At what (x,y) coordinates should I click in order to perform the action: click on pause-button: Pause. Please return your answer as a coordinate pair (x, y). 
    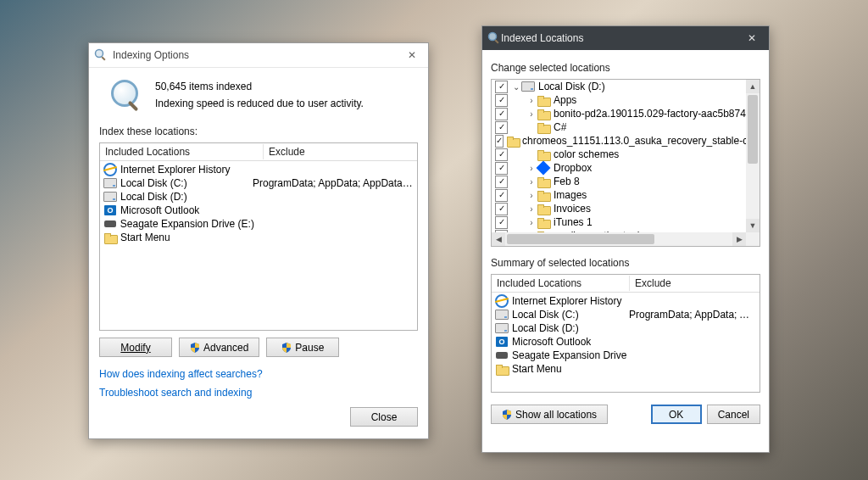
    Looking at the image, I should click on (303, 348).